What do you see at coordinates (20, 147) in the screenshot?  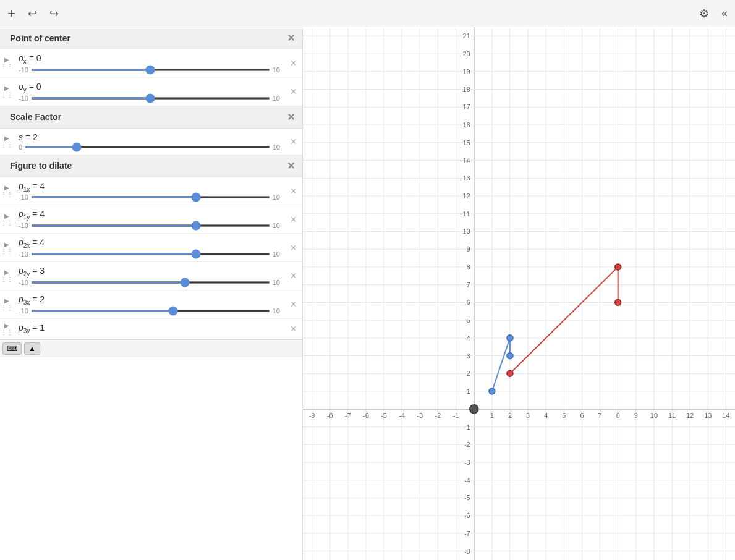 I see `slider-min-s: 0` at bounding box center [20, 147].